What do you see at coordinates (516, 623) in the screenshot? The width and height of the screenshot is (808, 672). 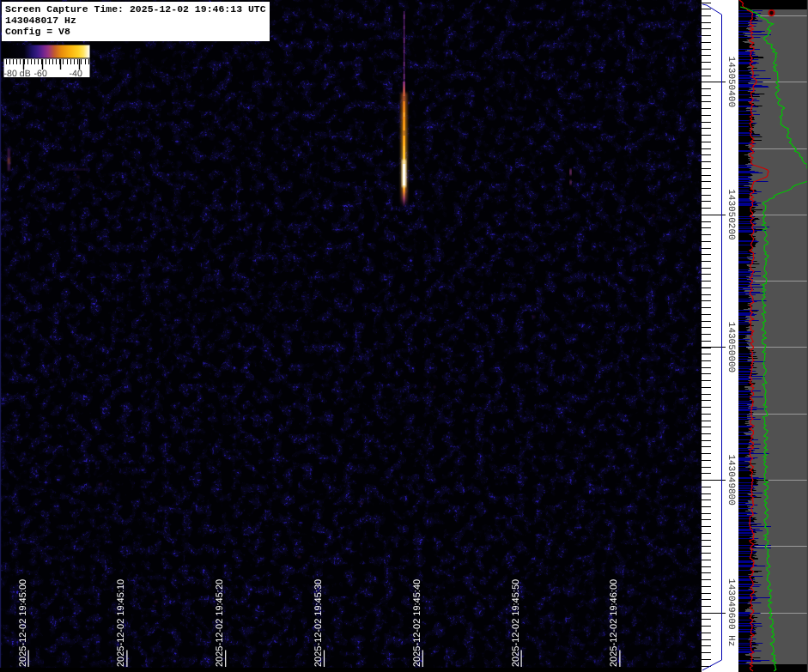 I see `svg-text: 2025-12-02 19:45:50` at bounding box center [516, 623].